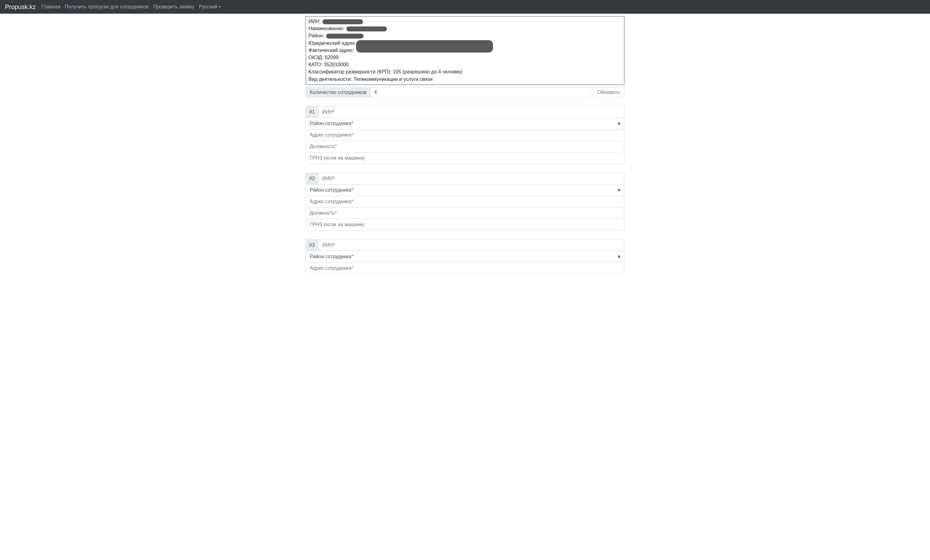 The image size is (930, 560). I want to click on employee-count-label: Количество сотрудников, so click(338, 92).